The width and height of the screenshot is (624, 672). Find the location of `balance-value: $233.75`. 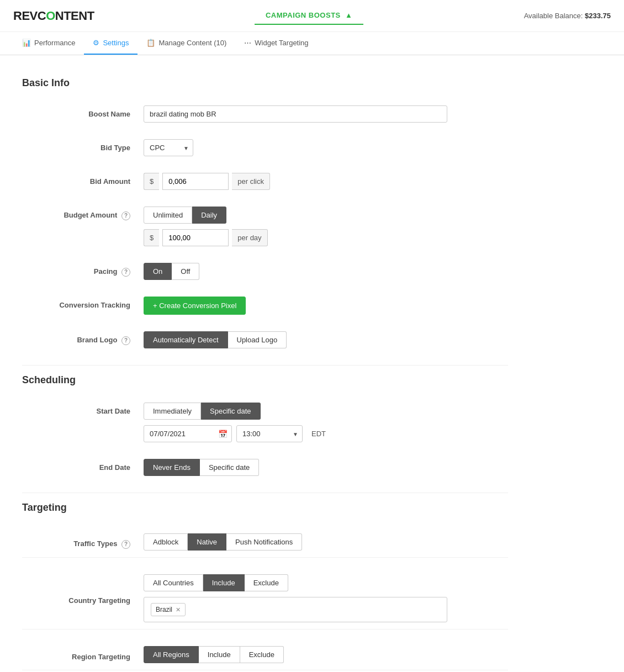

balance-value: $233.75 is located at coordinates (597, 15).